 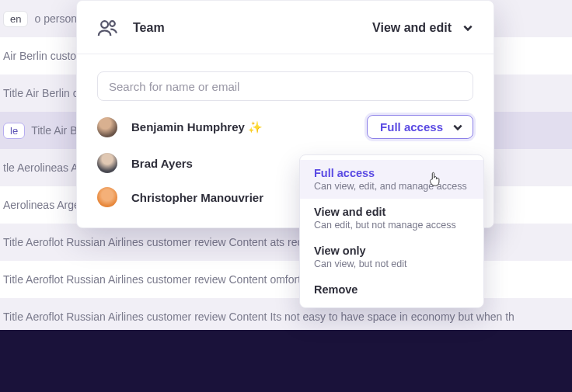 I want to click on option-desc: Can view, but not edit, so click(x=392, y=264).